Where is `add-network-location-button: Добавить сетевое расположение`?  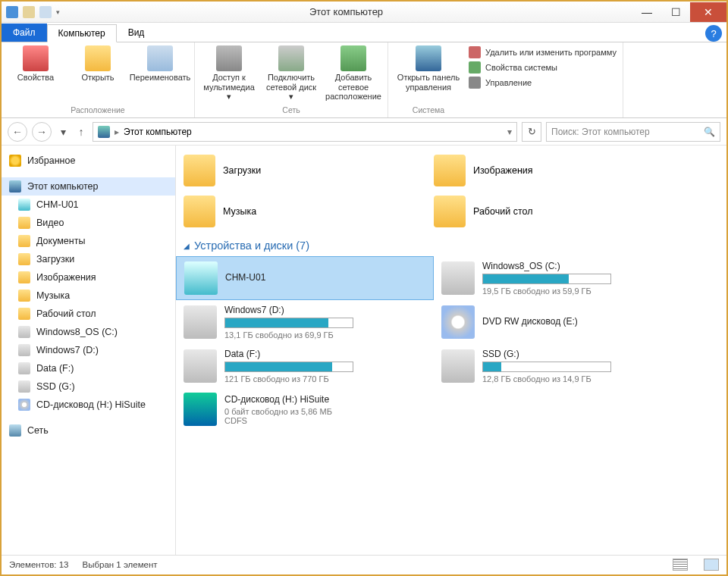
add-network-location-button: Добавить сетевое расположение is located at coordinates (353, 74).